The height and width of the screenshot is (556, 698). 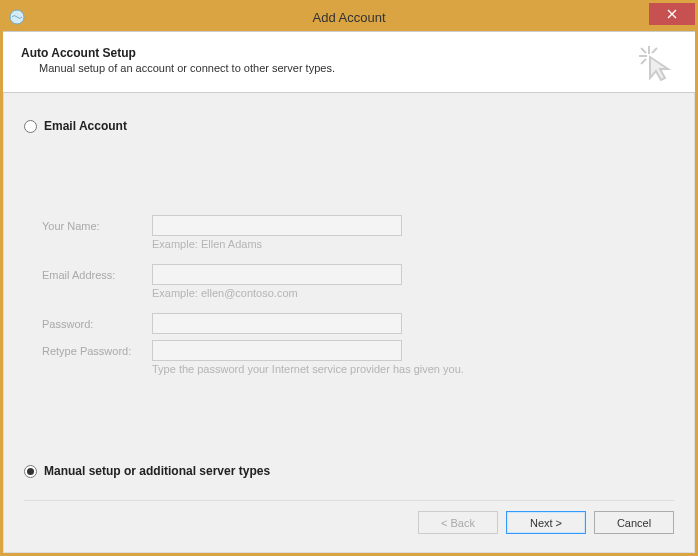 I want to click on header-title: Auto Account Setup, so click(x=349, y=53).